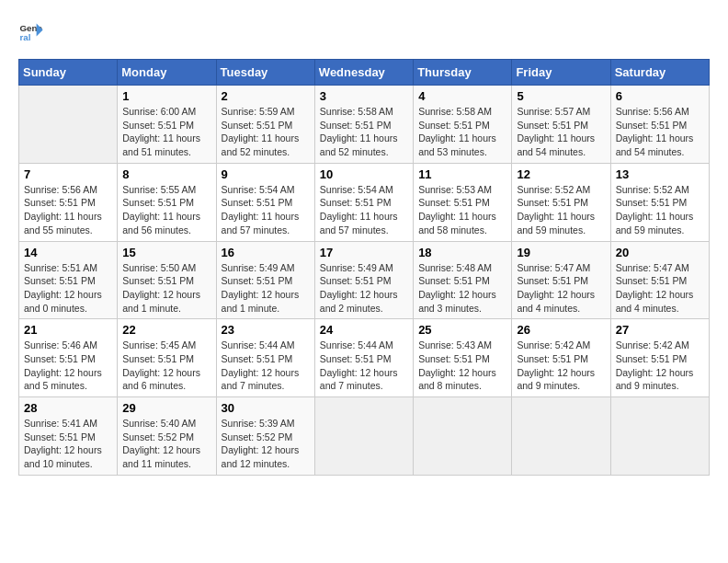 The width and height of the screenshot is (728, 563). What do you see at coordinates (68, 366) in the screenshot?
I see `day-info: Sunrise: 5:46 AM Sunset: 5:51 PM Dayligh…` at bounding box center [68, 366].